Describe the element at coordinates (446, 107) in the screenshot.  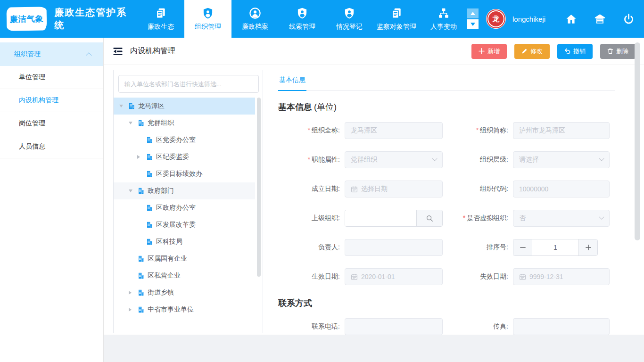
I see `section-title-basic: 基本信息(单位)` at that location.